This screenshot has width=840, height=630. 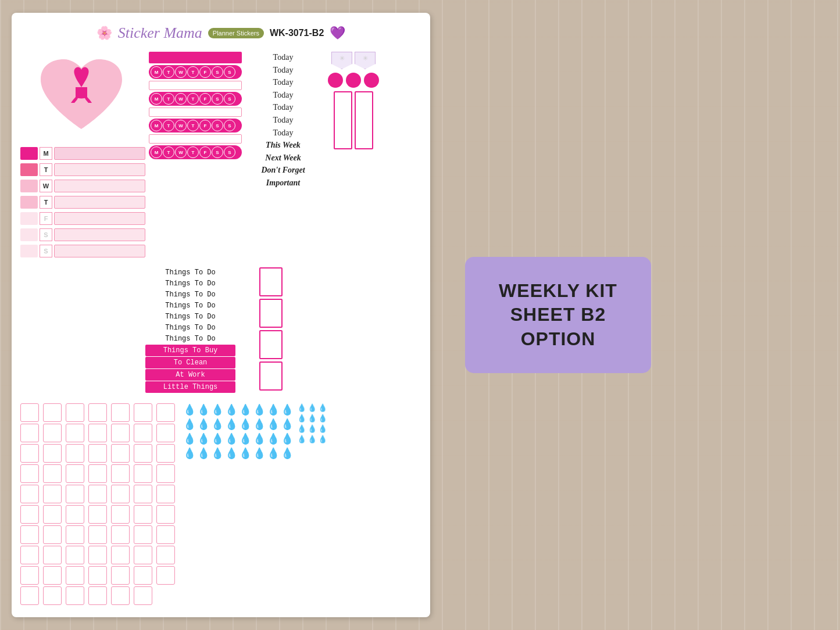 What do you see at coordinates (342, 60) in the screenshot?
I see `banner-1: ✳` at bounding box center [342, 60].